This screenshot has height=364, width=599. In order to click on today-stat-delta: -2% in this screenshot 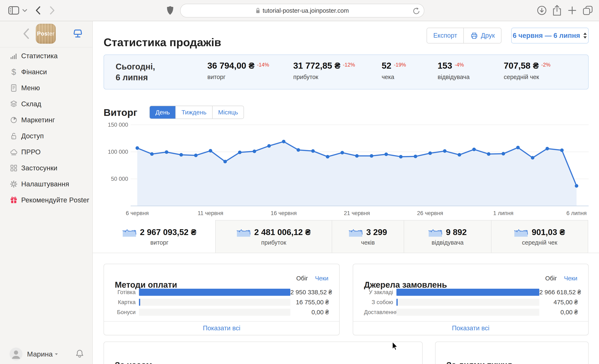, I will do `click(546, 65)`.